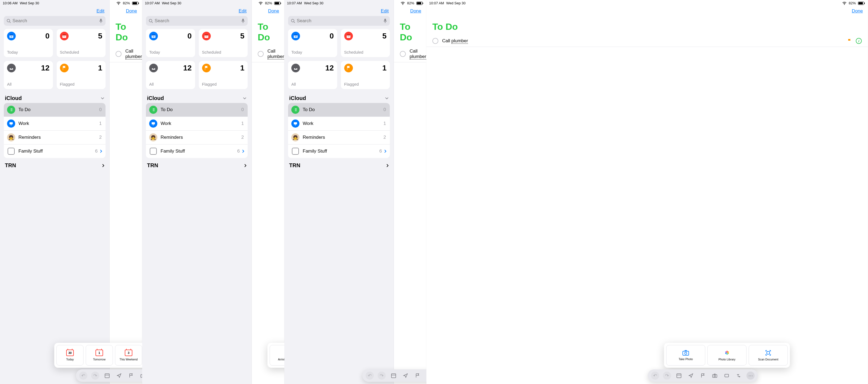 Image resolution: width=868 pixels, height=384 pixels. What do you see at coordinates (28, 75) in the screenshot?
I see `card-all: 12 All` at bounding box center [28, 75].